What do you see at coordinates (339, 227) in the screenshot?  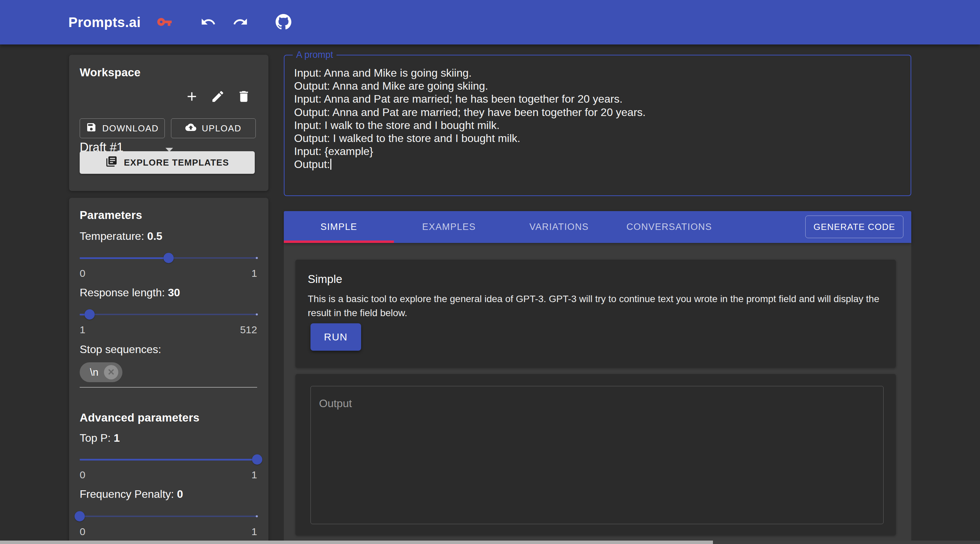 I see `tab-simple: SIMPLE` at bounding box center [339, 227].